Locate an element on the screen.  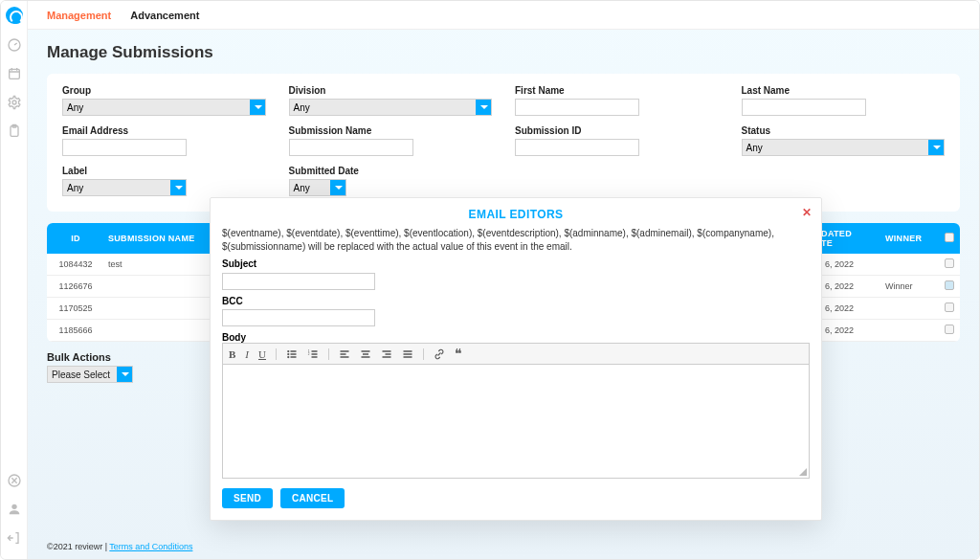
filter-submission-id: Submission ID is located at coordinates (616, 141).